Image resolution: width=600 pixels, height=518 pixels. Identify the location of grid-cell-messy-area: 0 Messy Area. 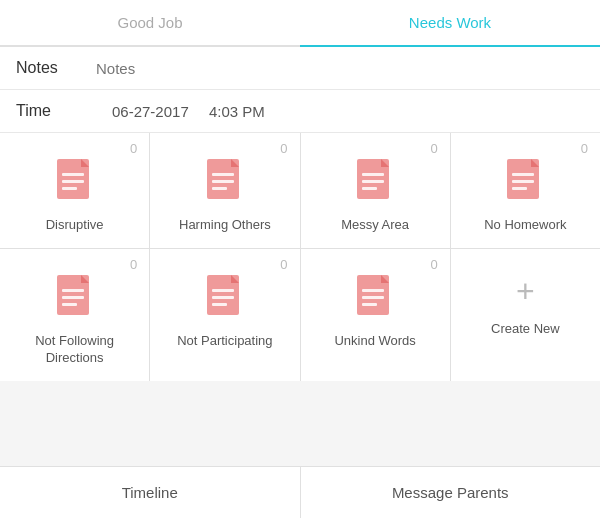
(376, 190).